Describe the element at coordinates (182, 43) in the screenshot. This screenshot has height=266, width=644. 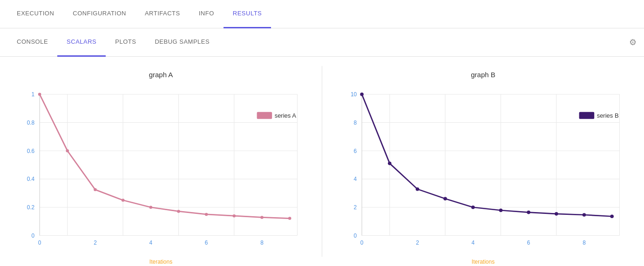
I see `tab-debug-samples: DEBUG SAMPLES` at that location.